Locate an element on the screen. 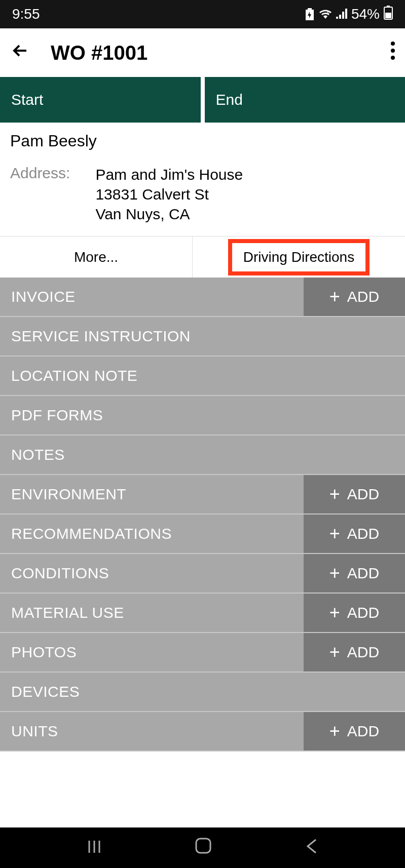 The image size is (405, 868). signal-icon is located at coordinates (342, 14).